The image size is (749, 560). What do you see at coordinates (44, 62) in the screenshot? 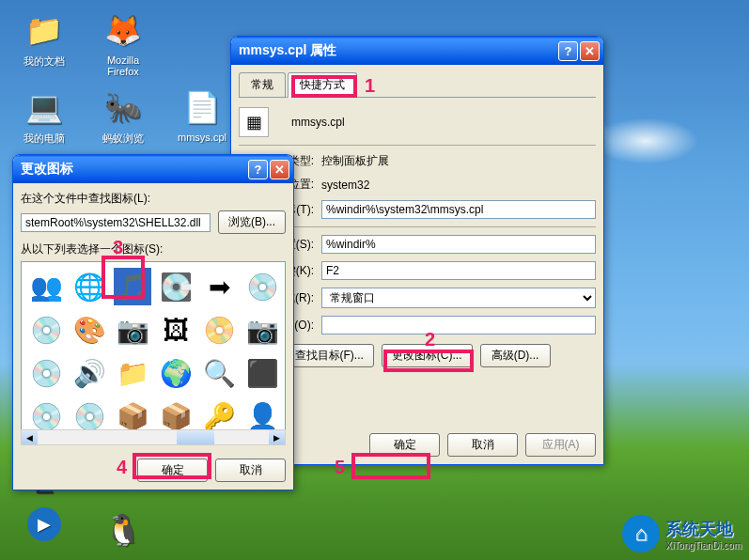
I see `desktop-icon-label: 我的文档` at bounding box center [44, 62].